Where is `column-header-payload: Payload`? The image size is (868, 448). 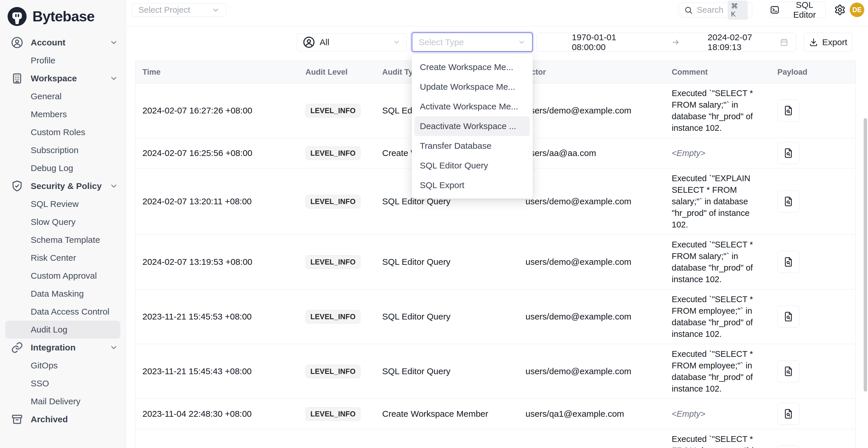
column-header-payload: Payload is located at coordinates (813, 72).